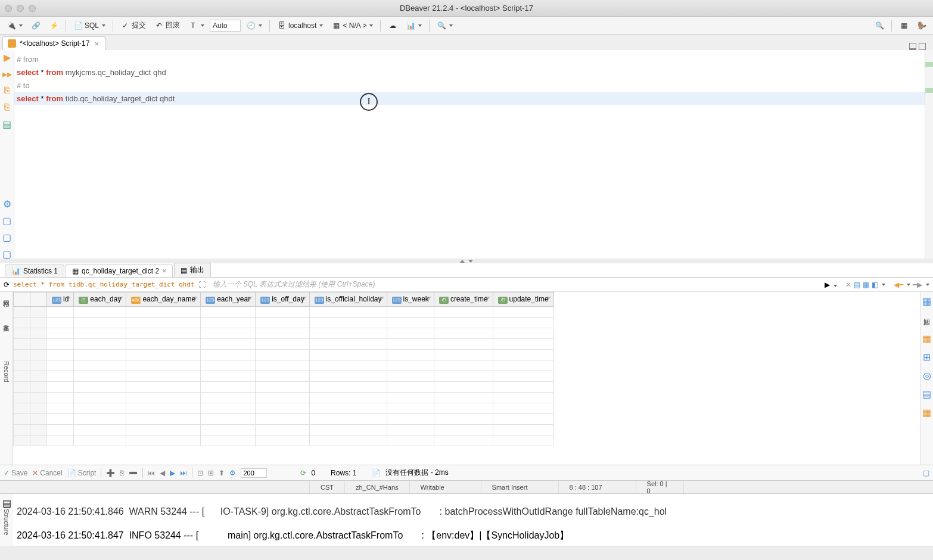 This screenshot has height=560, width=933. I want to click on filter-clear-button: ✕, so click(848, 285).